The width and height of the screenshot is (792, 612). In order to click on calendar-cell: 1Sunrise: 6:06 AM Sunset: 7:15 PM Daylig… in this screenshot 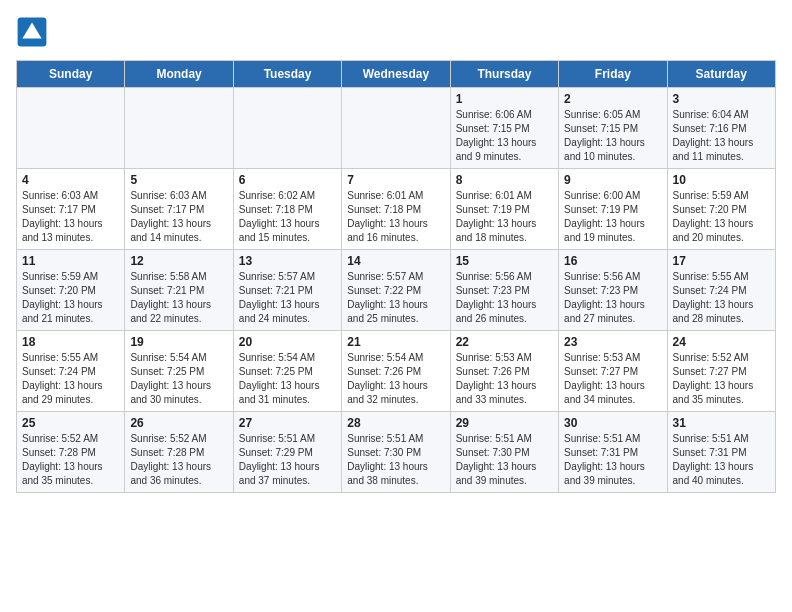, I will do `click(504, 128)`.